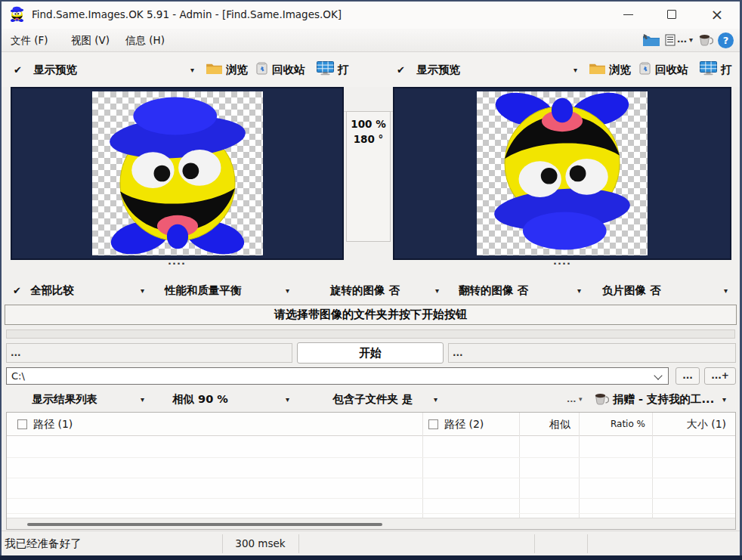  I want to click on include-subfolders-dropdown: 包含子文件夹 是, so click(373, 399).